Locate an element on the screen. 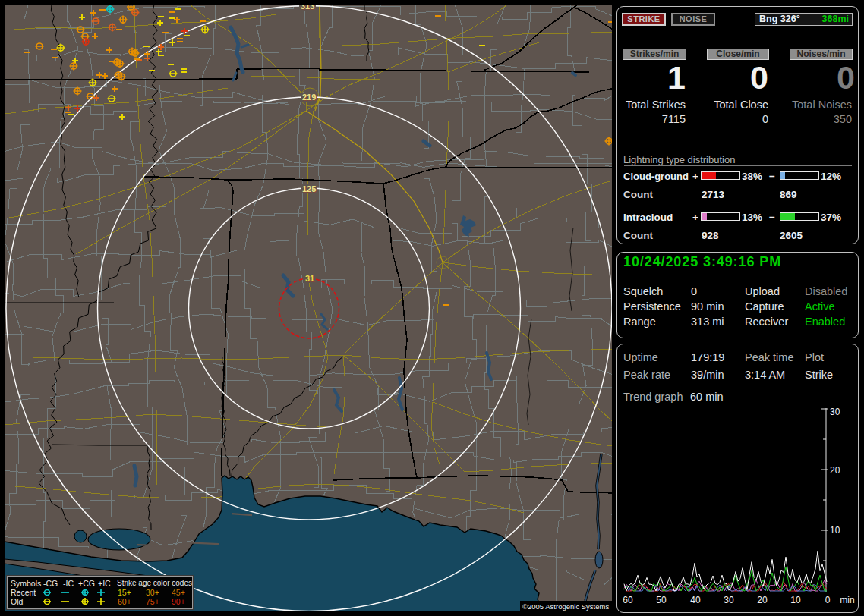 The height and width of the screenshot is (616, 864). svg-text: 40 is located at coordinates (695, 600).